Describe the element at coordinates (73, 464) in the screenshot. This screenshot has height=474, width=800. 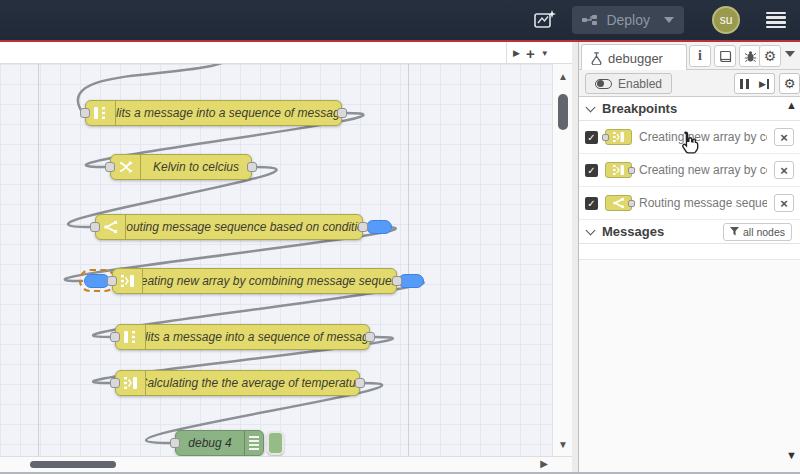
I see `horizontal-scroll-thumb` at that location.